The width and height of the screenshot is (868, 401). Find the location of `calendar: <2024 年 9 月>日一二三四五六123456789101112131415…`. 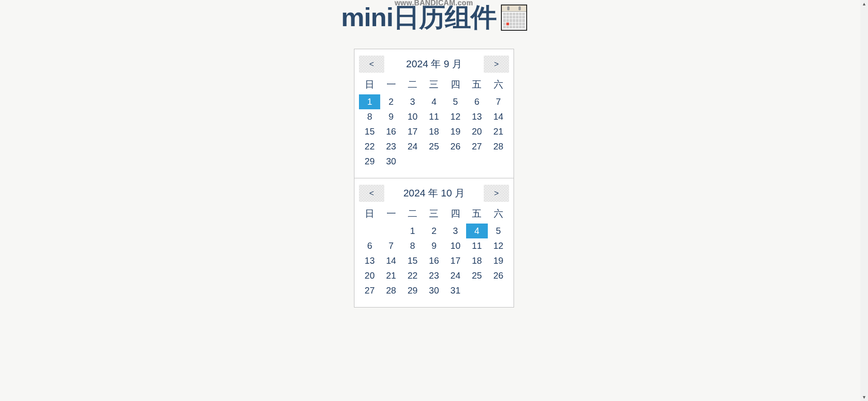

calendar: <2024 年 9 月>日一二三四五六123456789101112131415… is located at coordinates (434, 114).